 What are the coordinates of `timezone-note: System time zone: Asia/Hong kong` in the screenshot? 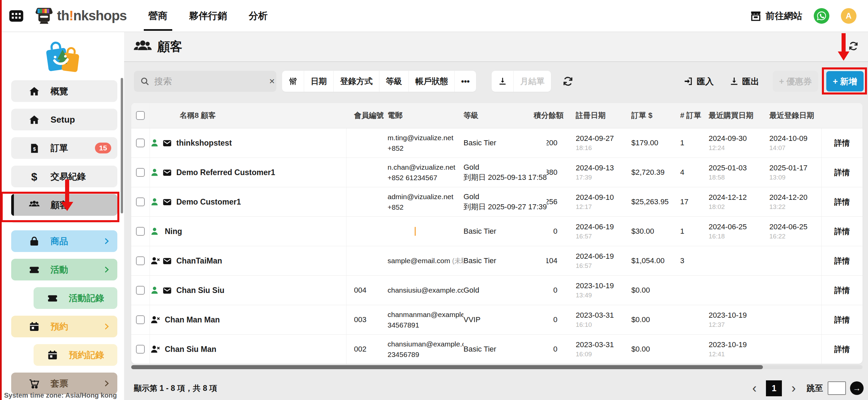 It's located at (60, 396).